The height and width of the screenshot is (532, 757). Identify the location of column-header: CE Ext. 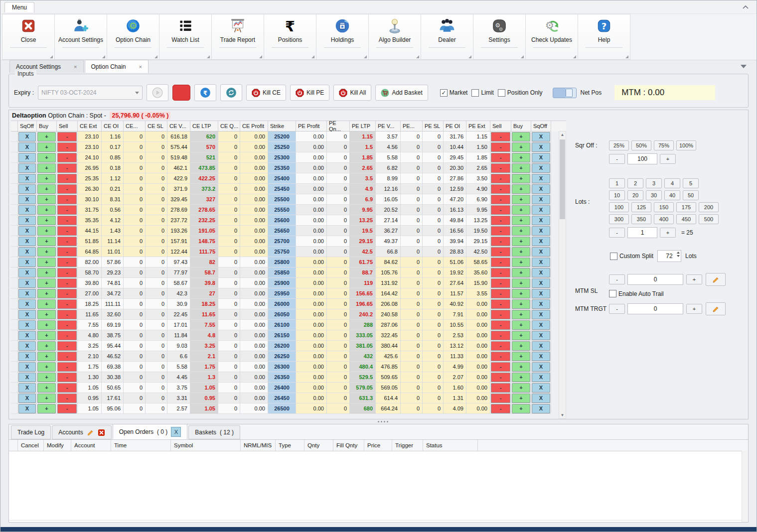
(90, 127).